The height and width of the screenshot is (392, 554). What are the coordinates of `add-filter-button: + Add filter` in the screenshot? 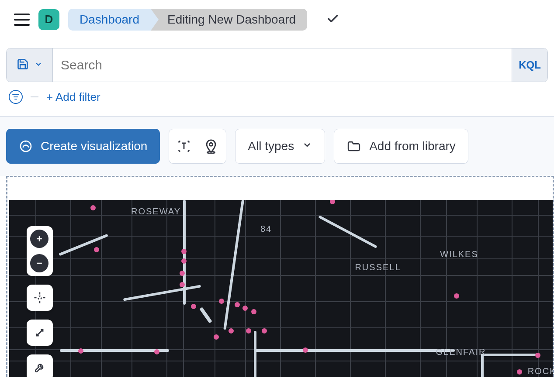 It's located at (73, 97).